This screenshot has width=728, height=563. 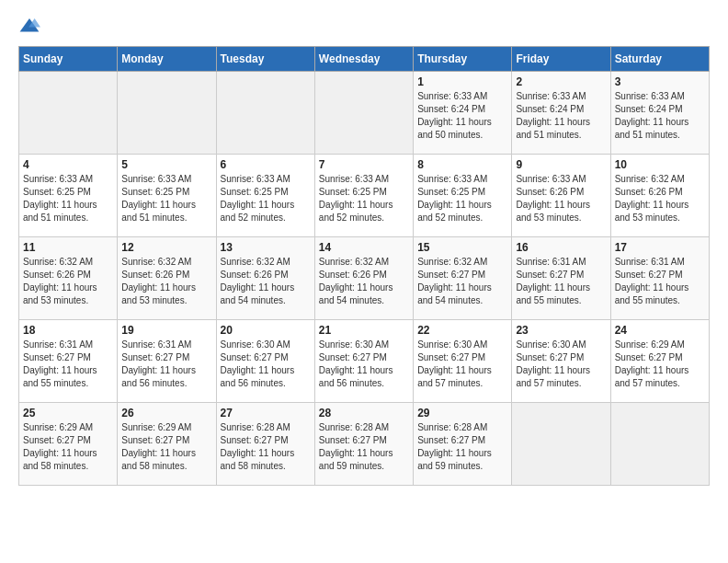 I want to click on calendar-cell: 4Sunrise: 6:33 AM Sunset: 6:25 PM Daylig…, so click(x=68, y=196).